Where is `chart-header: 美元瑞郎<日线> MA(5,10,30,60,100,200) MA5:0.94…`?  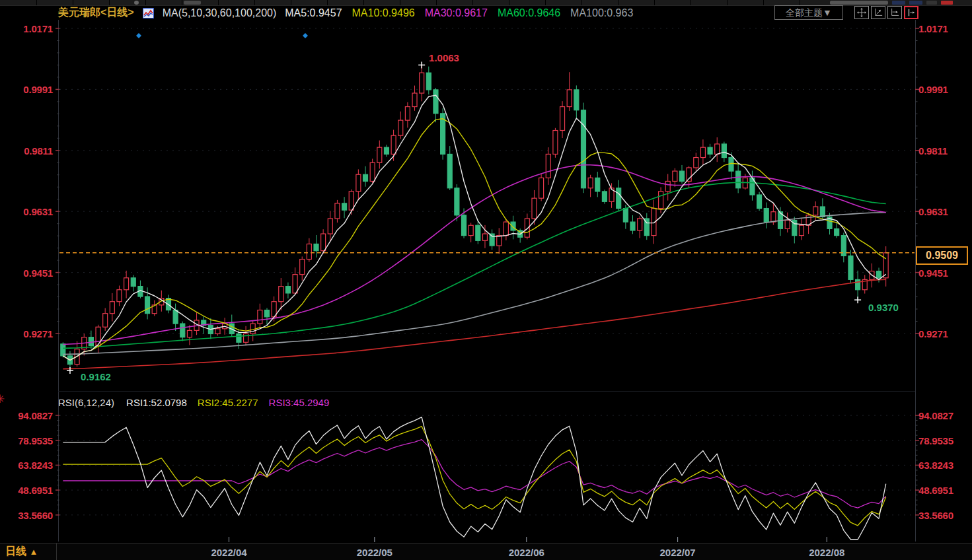
chart-header: 美元瑞郎<日线> MA(5,10,30,60,100,200) MA5:0.94… is located at coordinates (350, 13).